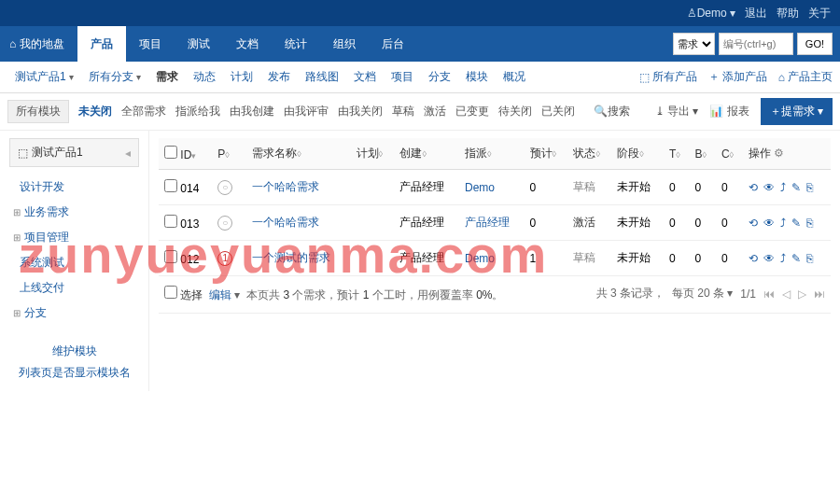  I want to click on subnav-分支: 分支, so click(440, 77).